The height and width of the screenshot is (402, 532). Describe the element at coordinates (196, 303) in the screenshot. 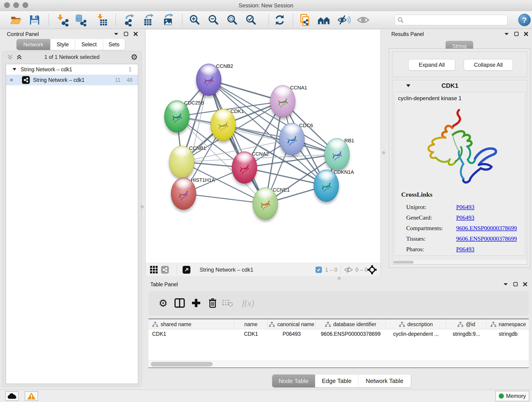

I see `create-column-button` at that location.